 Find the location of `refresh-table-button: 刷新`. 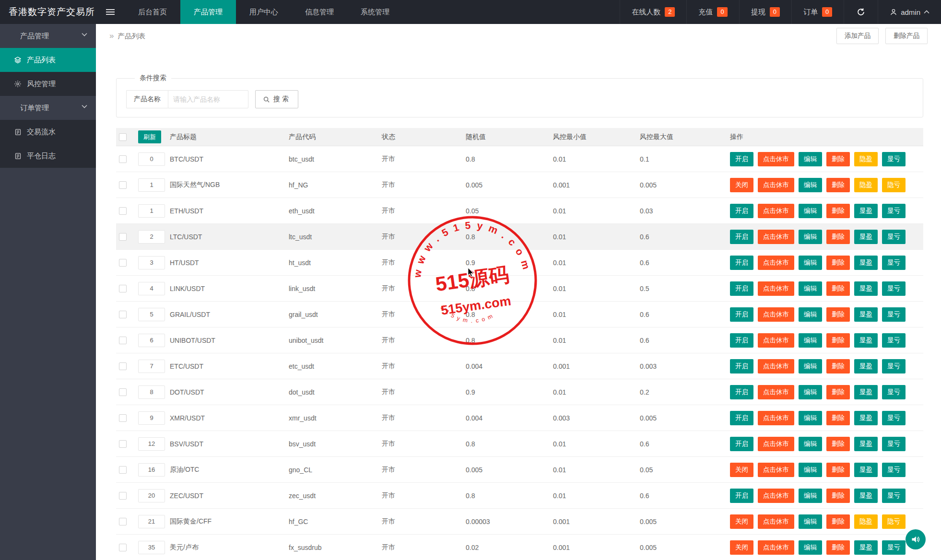

refresh-table-button: 刷新 is located at coordinates (150, 137).